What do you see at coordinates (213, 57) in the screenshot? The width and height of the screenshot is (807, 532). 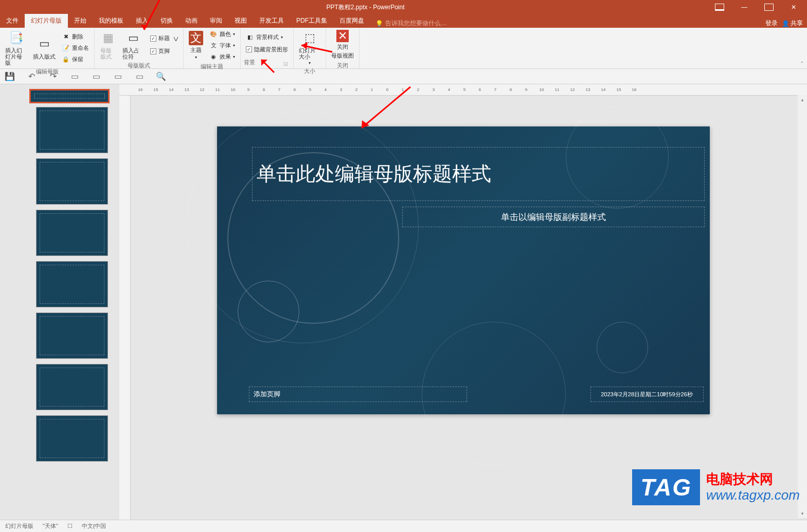 I see `effects-icon: ◉` at bounding box center [213, 57].